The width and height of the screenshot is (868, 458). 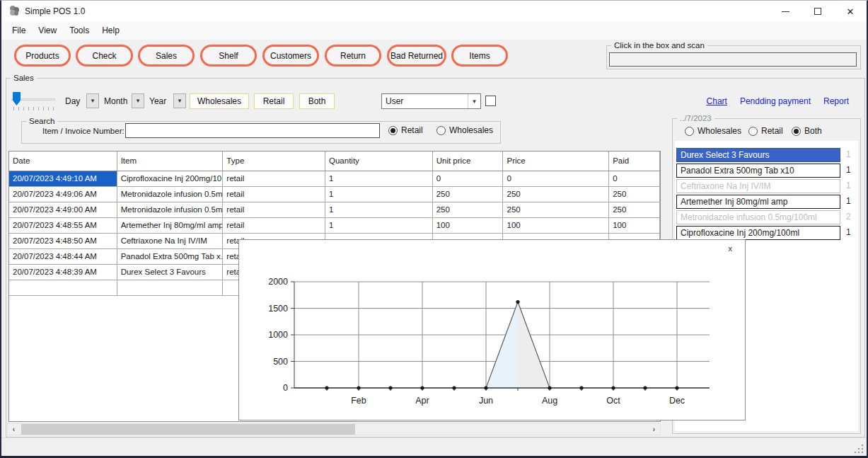 I want to click on toolbar-button-shelf: Shelf, so click(x=228, y=55).